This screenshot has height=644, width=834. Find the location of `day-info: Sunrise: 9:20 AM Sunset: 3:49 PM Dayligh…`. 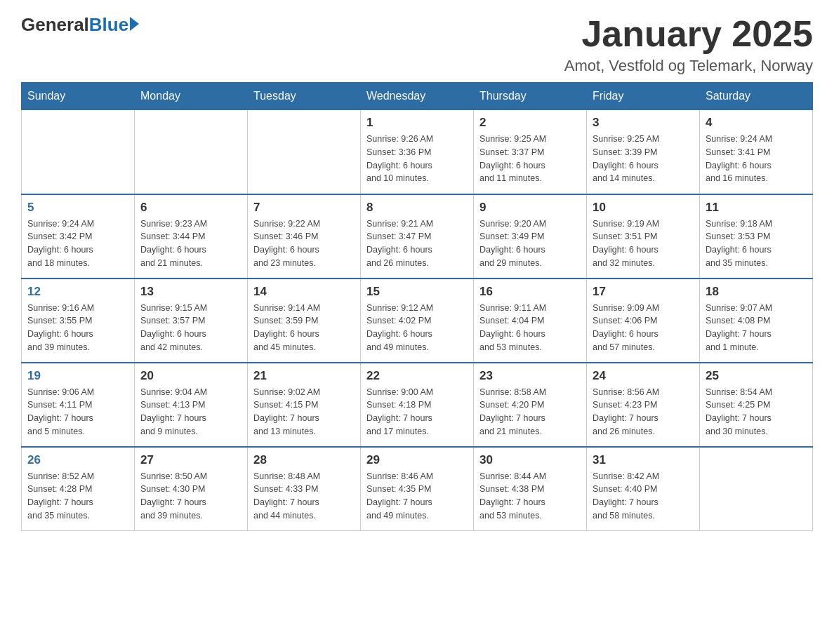

day-info: Sunrise: 9:20 AM Sunset: 3:49 PM Dayligh… is located at coordinates (530, 244).